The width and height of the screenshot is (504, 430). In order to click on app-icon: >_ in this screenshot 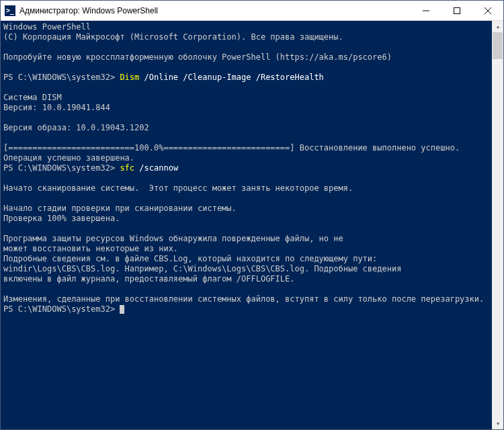, I will do `click(10, 11)`.